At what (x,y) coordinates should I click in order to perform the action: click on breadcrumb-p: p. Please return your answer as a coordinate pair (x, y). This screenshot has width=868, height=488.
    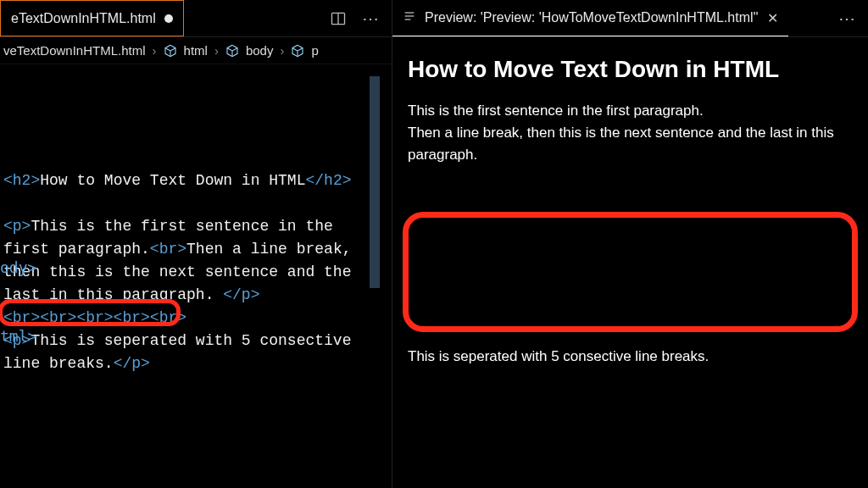
    Looking at the image, I should click on (314, 51).